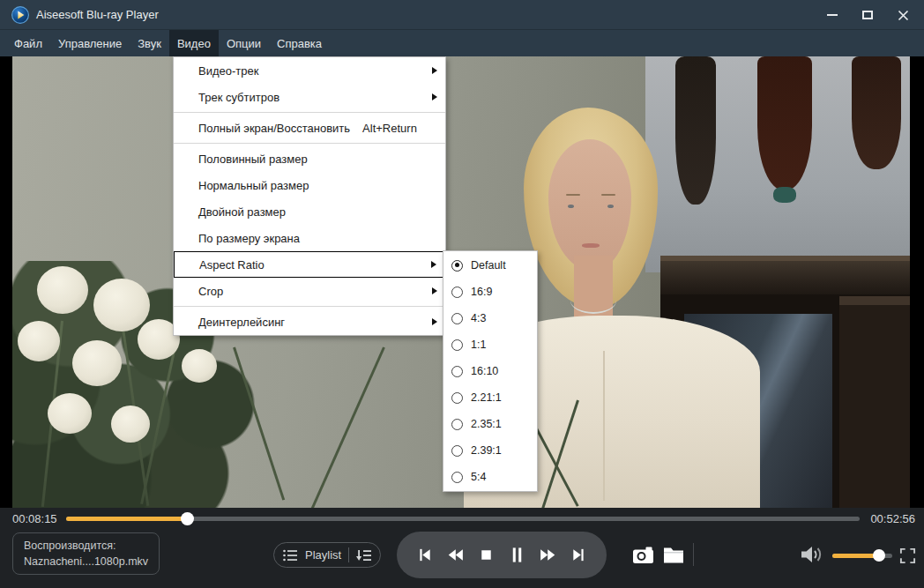 The height and width of the screenshot is (588, 924). What do you see at coordinates (478, 345) in the screenshot?
I see `aspect-option-label: 1:1` at bounding box center [478, 345].